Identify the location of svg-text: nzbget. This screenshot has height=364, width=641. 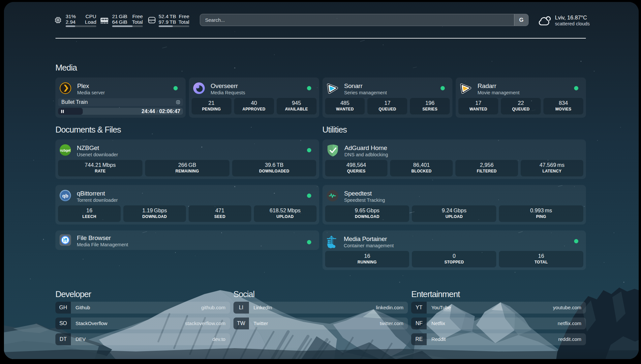
(65, 150).